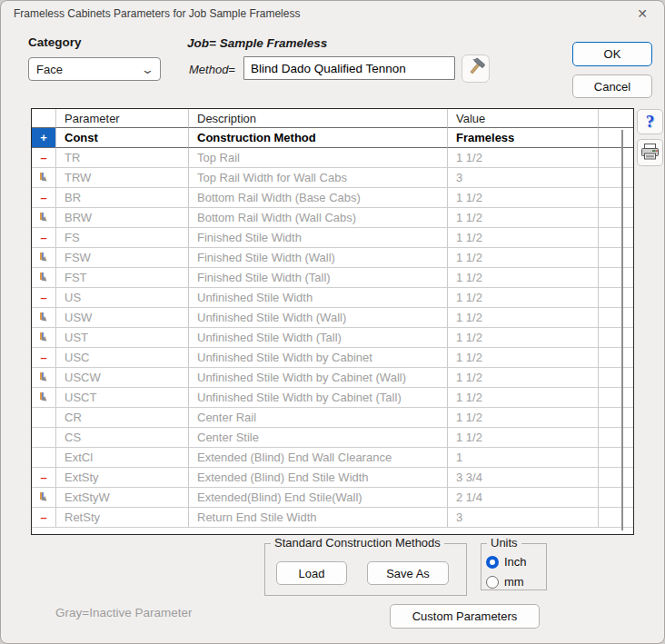 Image resolution: width=665 pixels, height=644 pixels. I want to click on cell-value: 1, so click(523, 458).